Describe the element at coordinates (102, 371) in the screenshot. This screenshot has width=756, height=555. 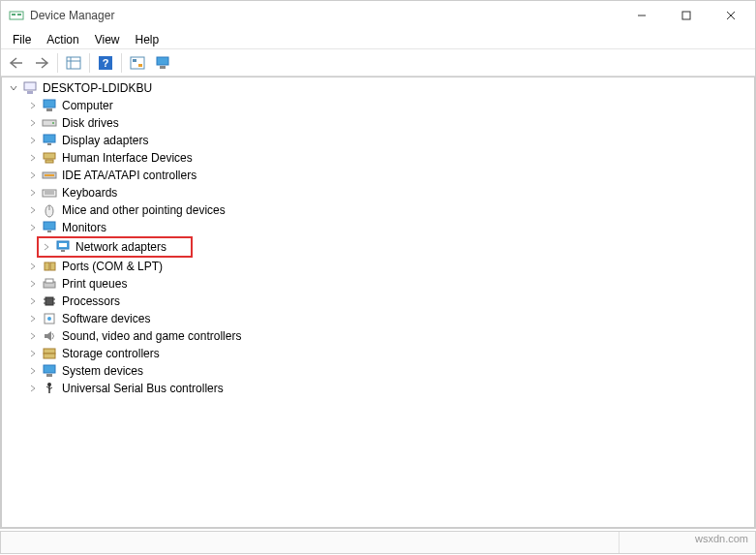
I see `item-label: System devices` at that location.